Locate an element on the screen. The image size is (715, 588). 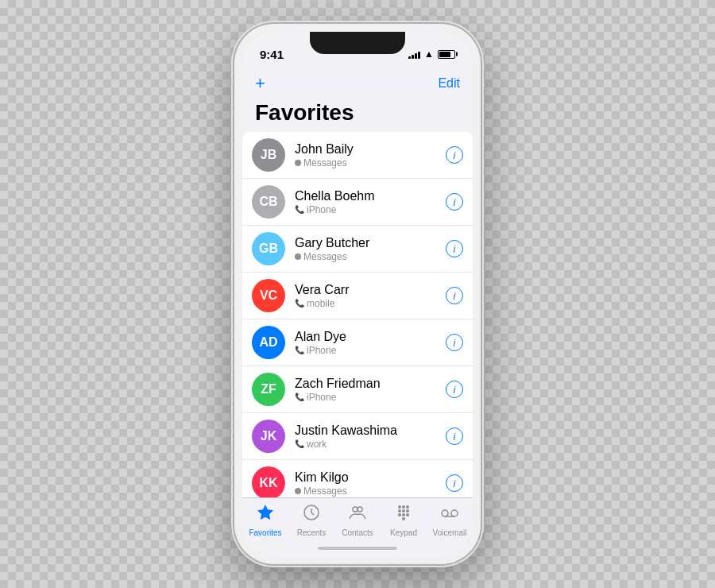
contact-avatar: KK is located at coordinates (269, 482).